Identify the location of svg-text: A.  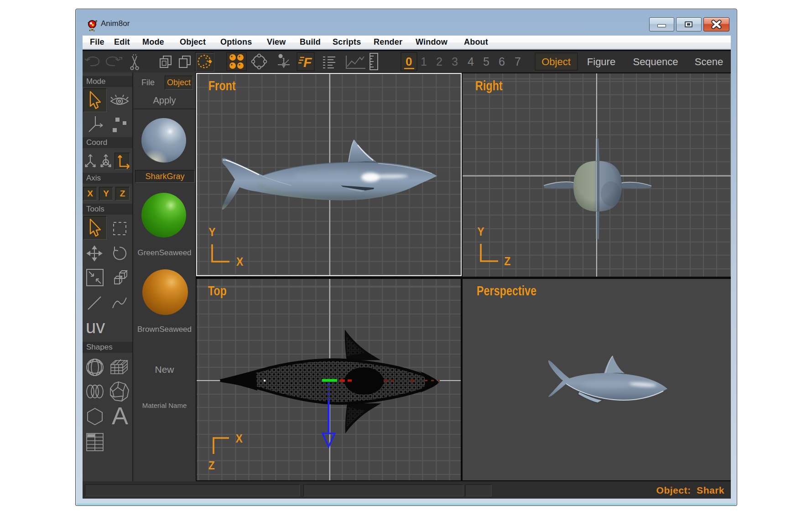
(120, 416).